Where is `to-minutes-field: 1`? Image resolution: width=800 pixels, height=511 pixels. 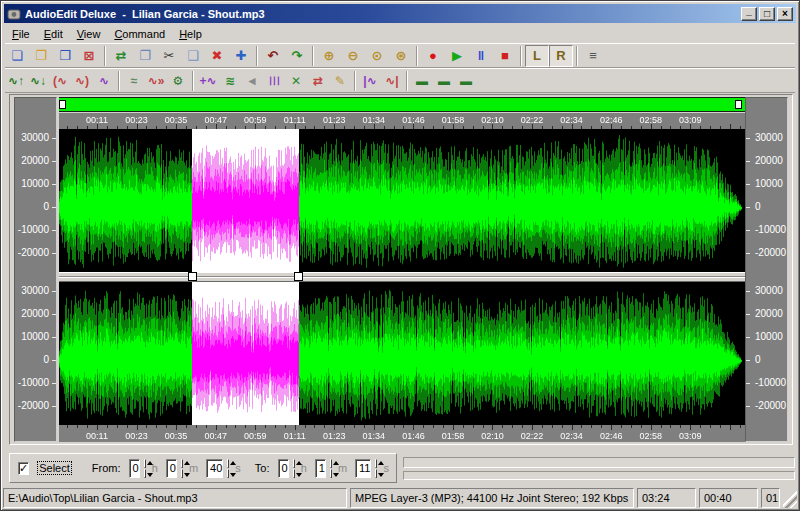
to-minutes-field: 1 is located at coordinates (320, 468).